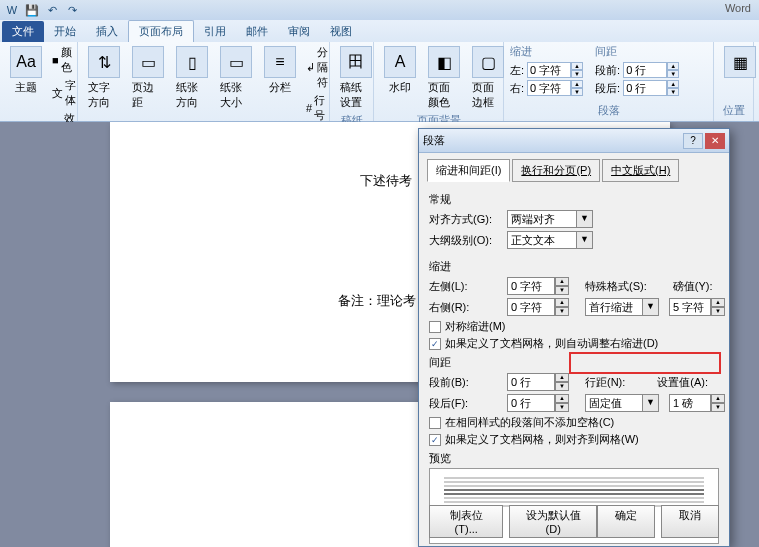 This screenshot has height=547, width=759. Describe the element at coordinates (215, 32) in the screenshot. I see `tab-ref: 引用` at that location.